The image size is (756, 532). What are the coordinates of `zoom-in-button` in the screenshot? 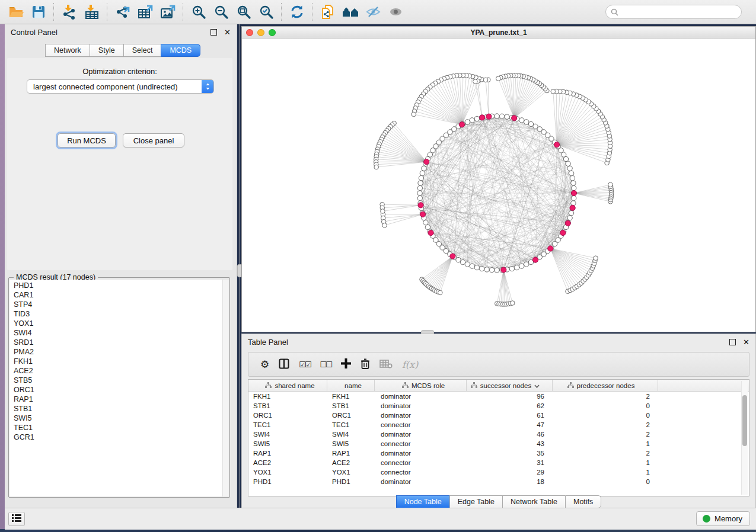 It's located at (199, 12).